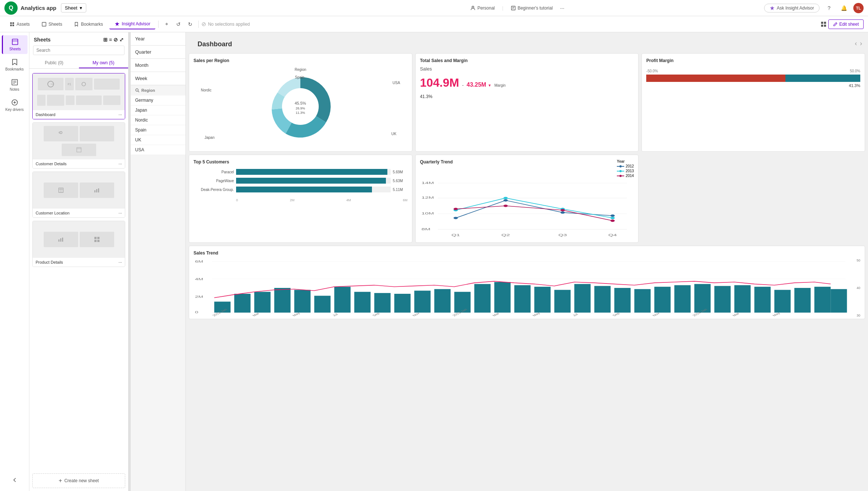 The height and width of the screenshot is (491, 868). Describe the element at coordinates (20, 24) in the screenshot. I see `tab-assets: Assets` at that location.